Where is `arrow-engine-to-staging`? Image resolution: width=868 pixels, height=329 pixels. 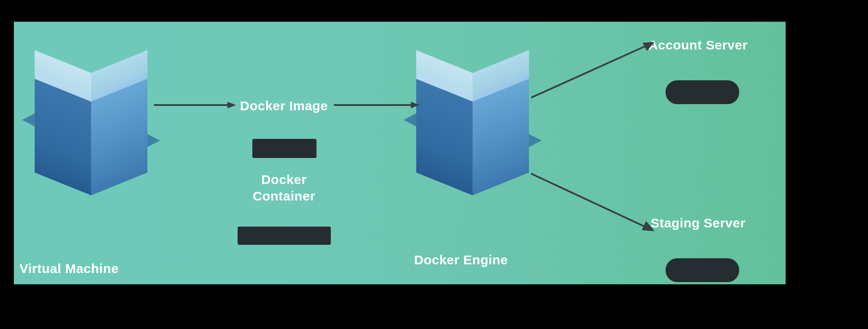 arrow-engine-to-staging is located at coordinates (594, 202).